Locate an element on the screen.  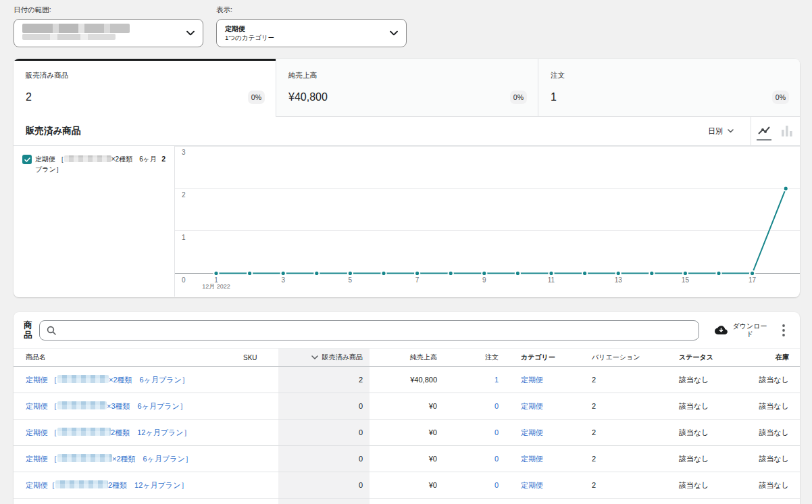
column-header-orders: 注文 is located at coordinates (474, 358).